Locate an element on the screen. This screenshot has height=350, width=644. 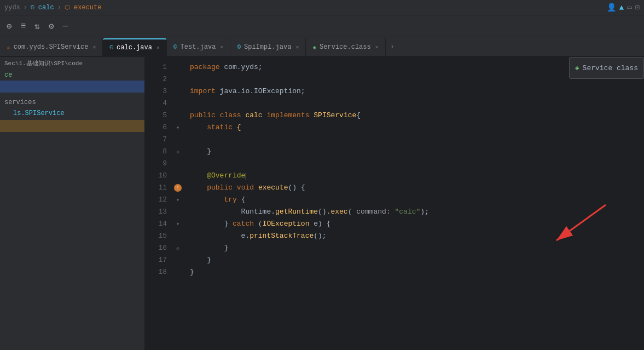
code-line-6: static { is located at coordinates (417, 128).